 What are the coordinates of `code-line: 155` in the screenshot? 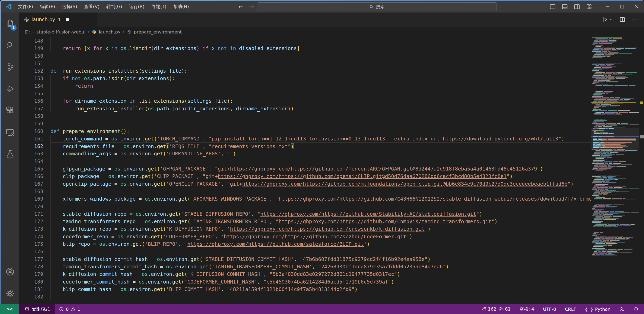 It's located at (305, 93).